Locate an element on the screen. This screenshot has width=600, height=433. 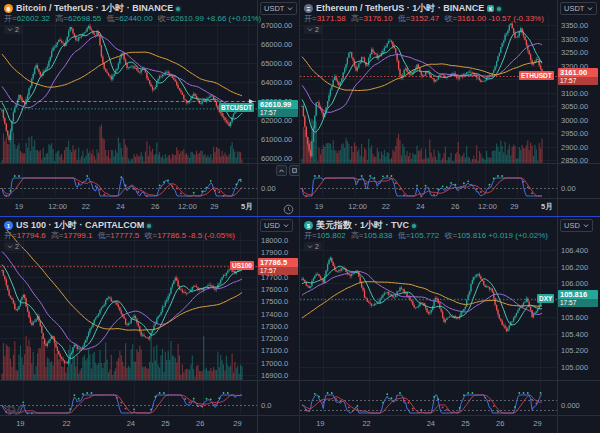
ohlc-high-value: 105.838 is located at coordinates (378, 236).